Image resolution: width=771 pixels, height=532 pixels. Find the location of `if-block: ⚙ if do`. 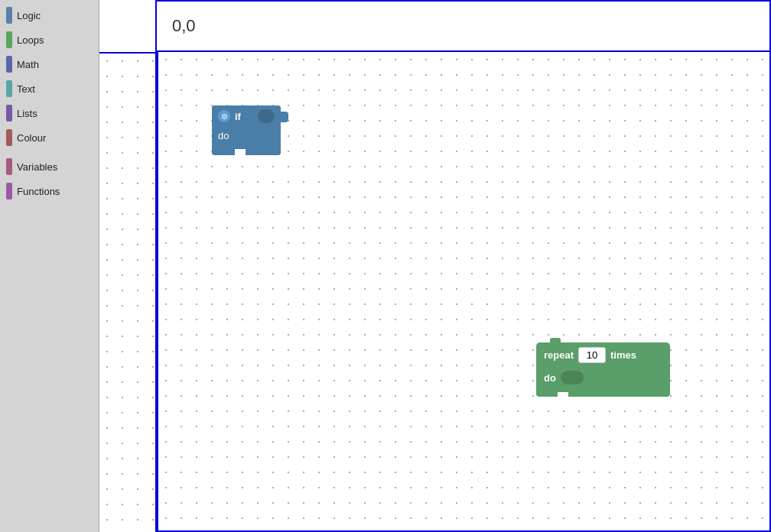

if-block: ⚙ if do is located at coordinates (246, 130).